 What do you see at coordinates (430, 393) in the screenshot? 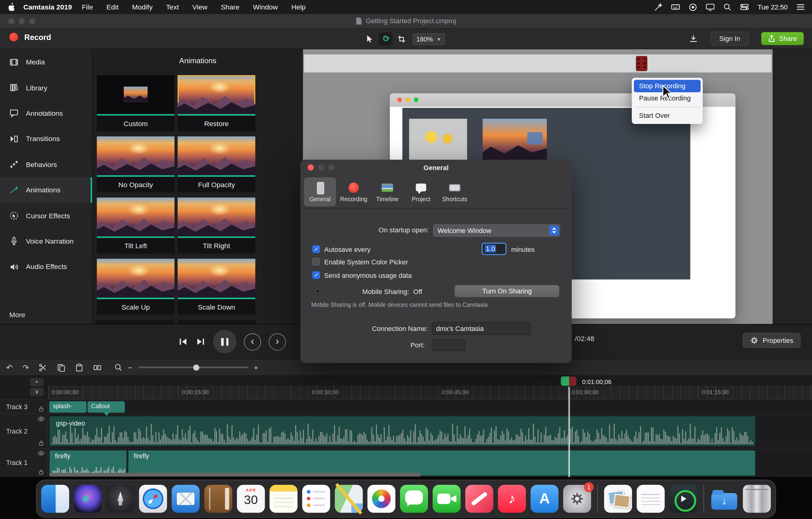
I see `timeline-ruler: 0:00:00;00 0:00:15;00 0:00:30;00 0:00:45…` at bounding box center [430, 393].